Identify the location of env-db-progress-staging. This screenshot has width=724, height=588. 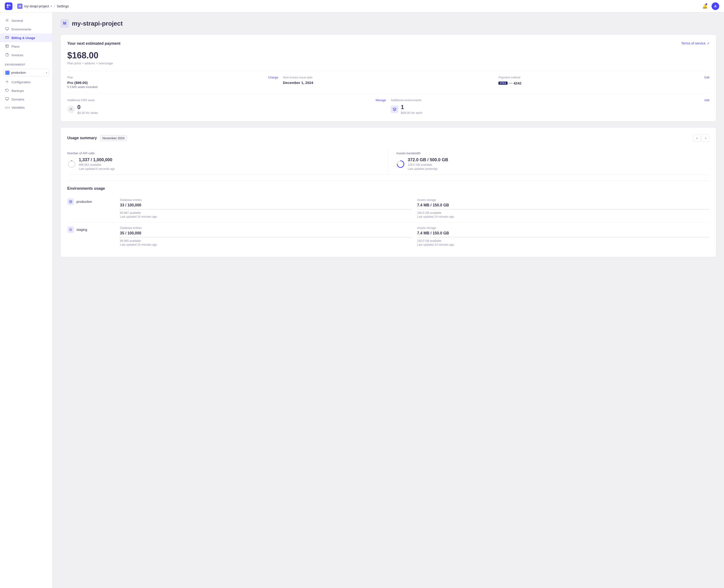
(266, 237).